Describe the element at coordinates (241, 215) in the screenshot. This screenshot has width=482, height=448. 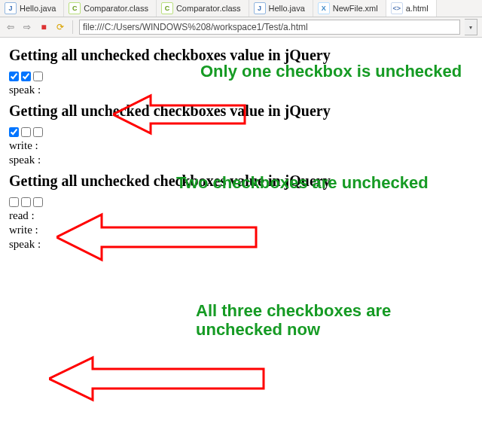
I see `output-line: read :` at that location.